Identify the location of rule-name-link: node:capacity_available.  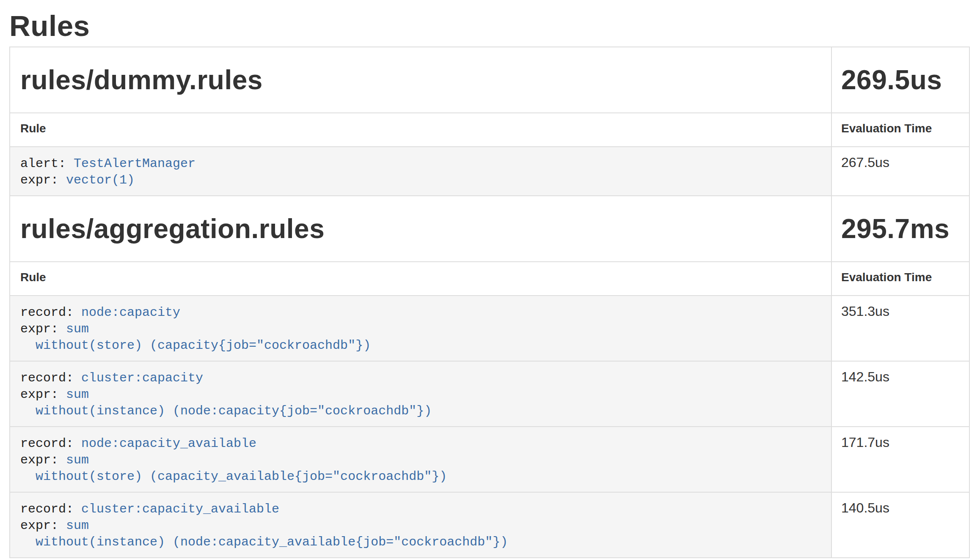
(169, 444).